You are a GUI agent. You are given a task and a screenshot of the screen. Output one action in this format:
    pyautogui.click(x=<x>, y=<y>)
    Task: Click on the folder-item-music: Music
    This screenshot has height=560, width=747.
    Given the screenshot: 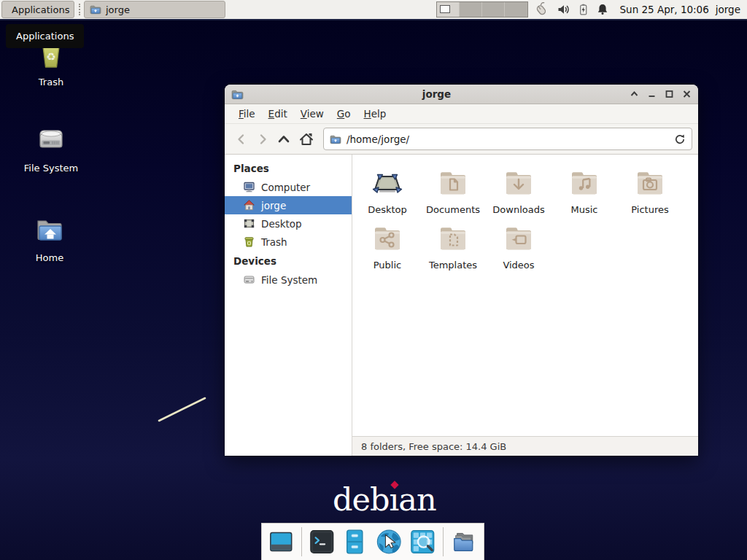 What is the action you would take?
    pyautogui.click(x=584, y=190)
    